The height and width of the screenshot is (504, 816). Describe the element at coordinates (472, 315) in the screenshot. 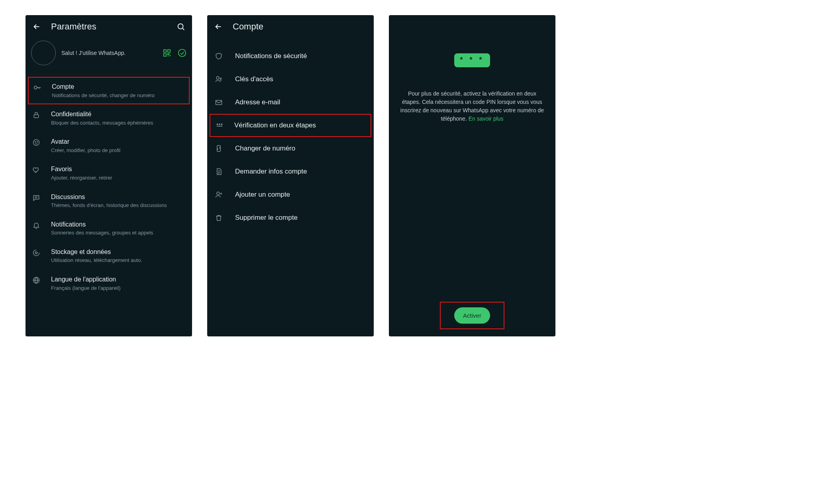

I see `activate-button: Activer` at that location.